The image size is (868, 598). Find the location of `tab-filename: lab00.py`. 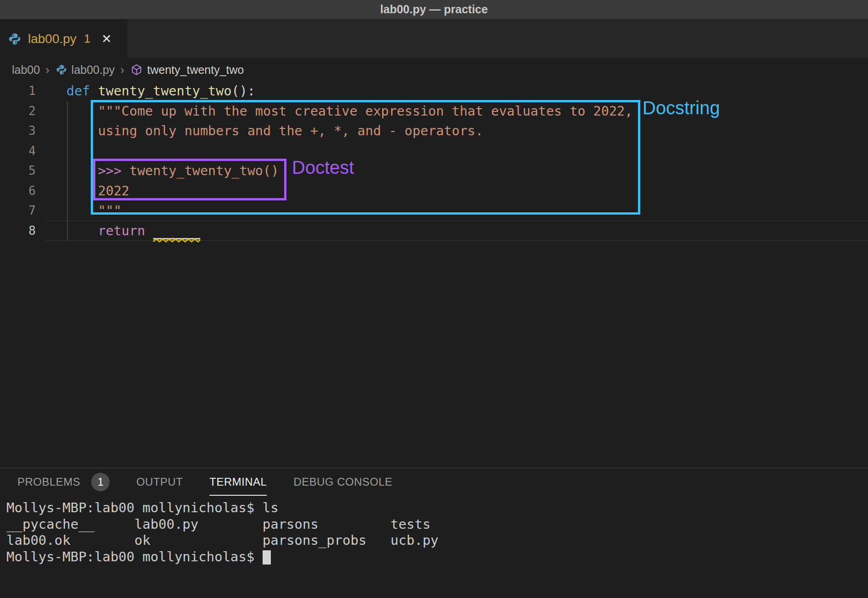

tab-filename: lab00.py is located at coordinates (52, 39).